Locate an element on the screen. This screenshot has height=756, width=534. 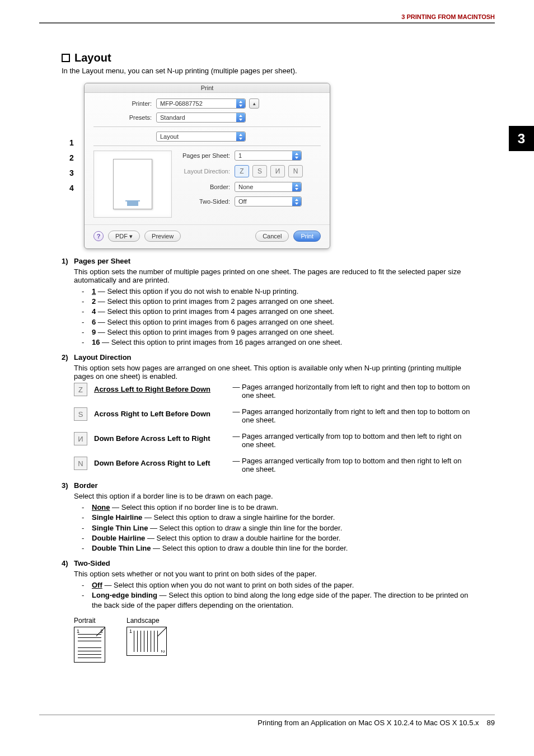
direction-row: ИDown Before Across Left to Right—Pages … is located at coordinates (273, 440).